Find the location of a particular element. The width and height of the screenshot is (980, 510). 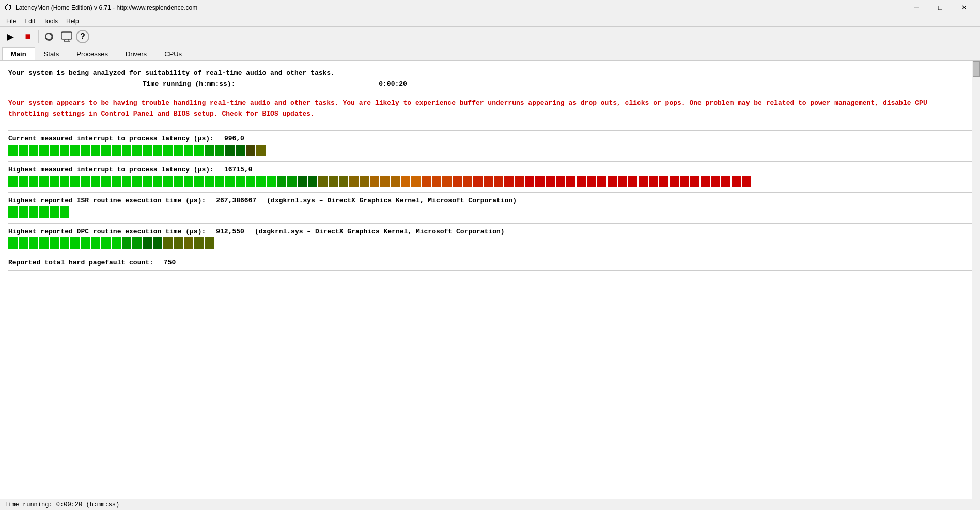

metric-label-2: Highest reported ISR routine execution t… is located at coordinates (490, 200).